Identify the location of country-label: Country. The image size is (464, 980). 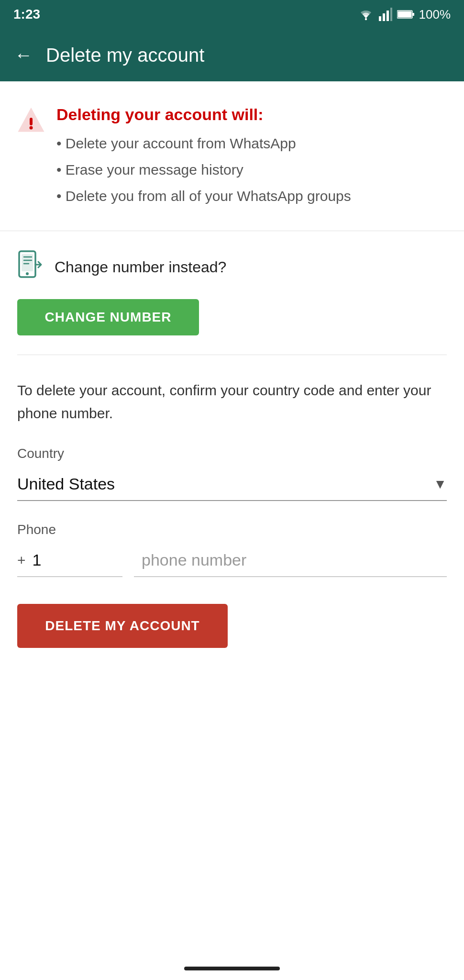
(232, 454).